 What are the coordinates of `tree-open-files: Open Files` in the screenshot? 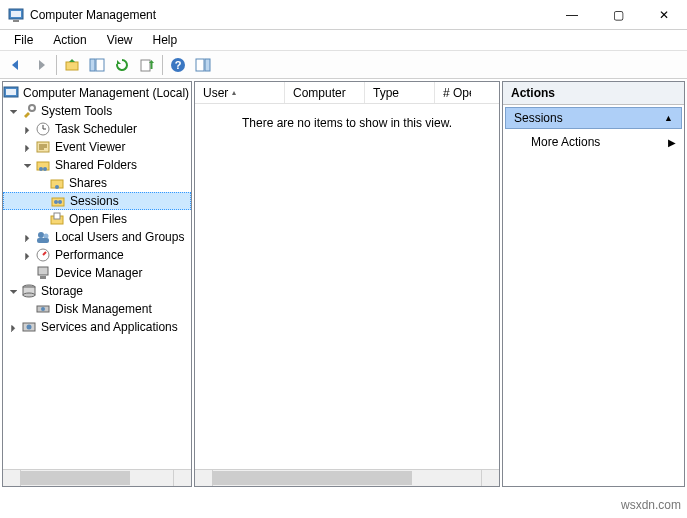 It's located at (97, 219).